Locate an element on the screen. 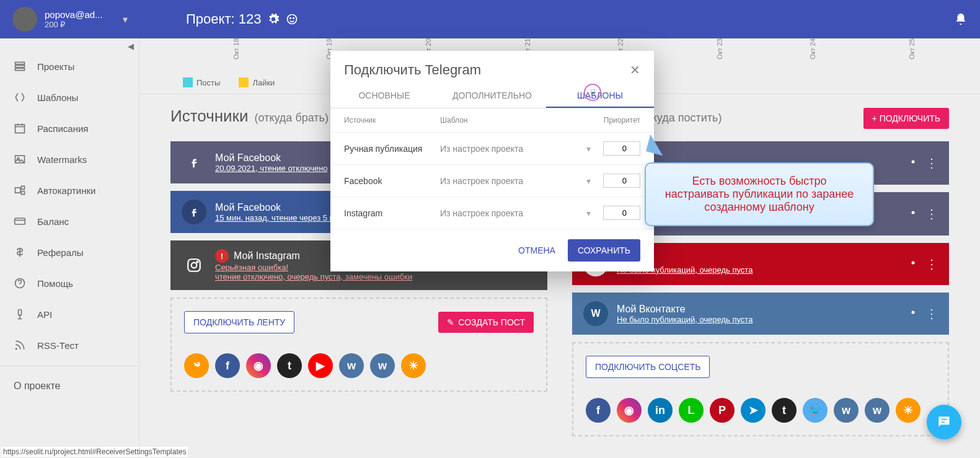 This screenshot has width=980, height=458. th-priority: Приоритет is located at coordinates (619, 120).